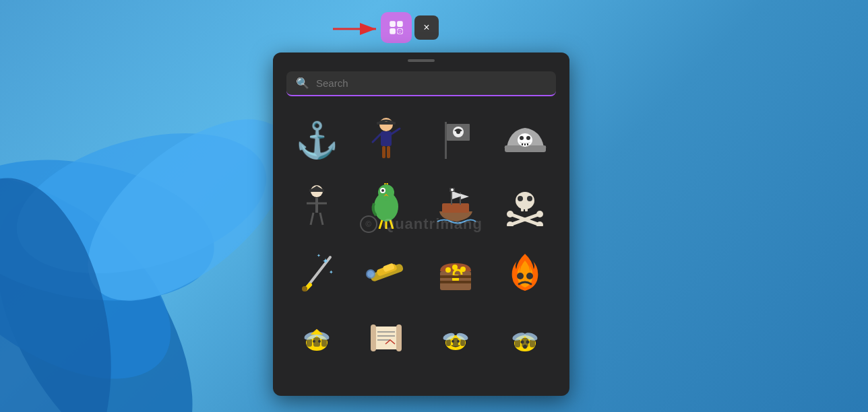 Image resolution: width=868 pixels, height=412 pixels. What do you see at coordinates (421, 83) in the screenshot?
I see `search-box: 🔍` at bounding box center [421, 83].